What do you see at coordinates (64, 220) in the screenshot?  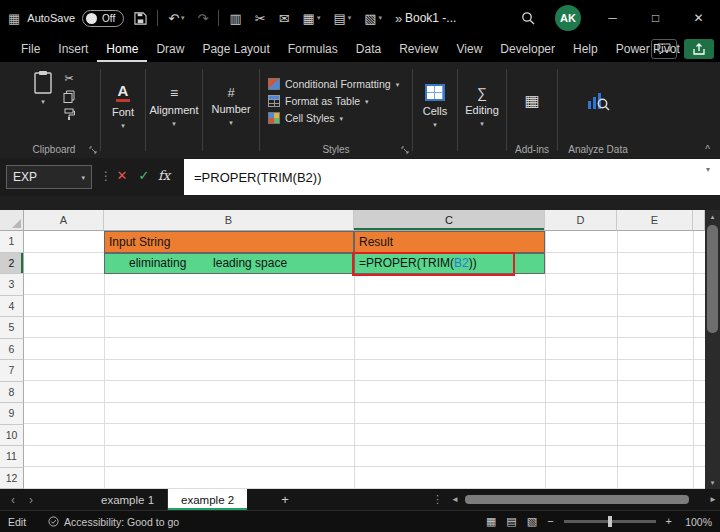 I see `column-header-a: A` at bounding box center [64, 220].